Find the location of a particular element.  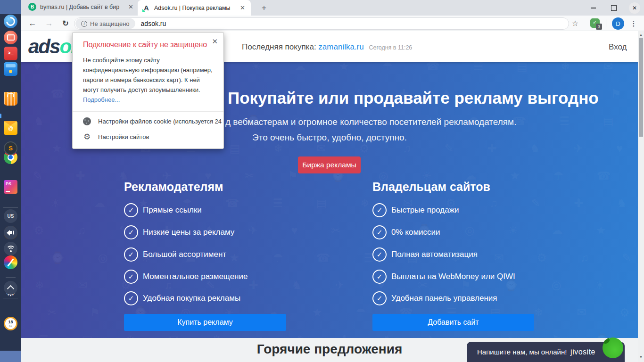

cookie-icon is located at coordinates (87, 122).